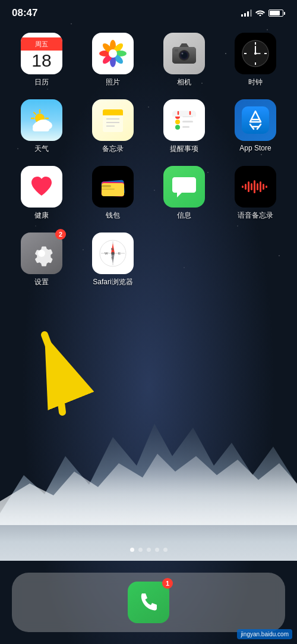  Describe the element at coordinates (112, 249) in the screenshot. I see `svg-text: N` at that location.